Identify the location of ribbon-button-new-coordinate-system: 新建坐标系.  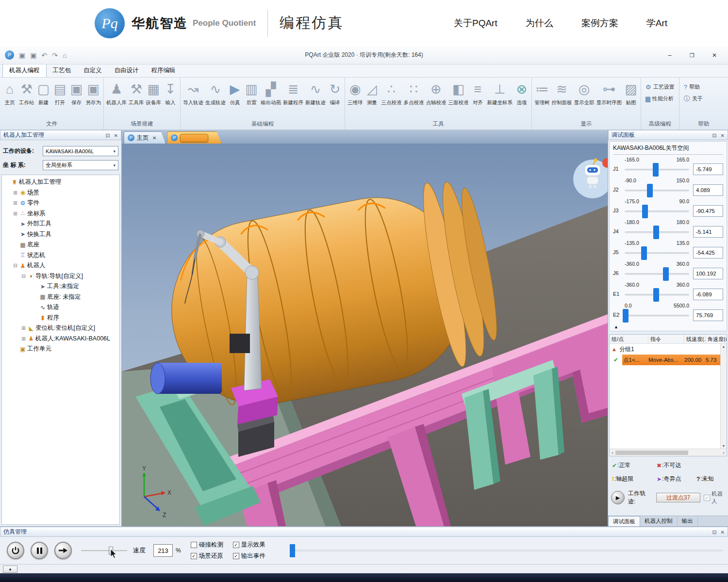
(500, 99).